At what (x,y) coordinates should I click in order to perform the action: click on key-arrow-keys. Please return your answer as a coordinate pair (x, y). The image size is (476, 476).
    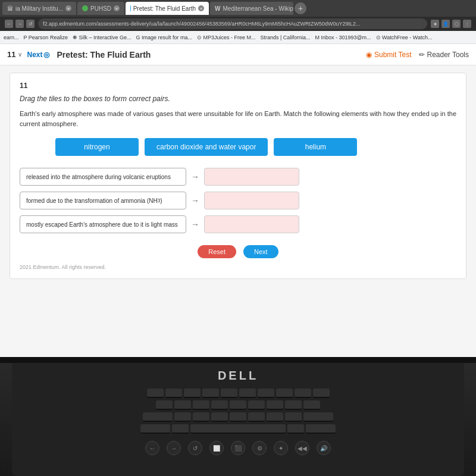
    Looking at the image, I should click on (321, 429).